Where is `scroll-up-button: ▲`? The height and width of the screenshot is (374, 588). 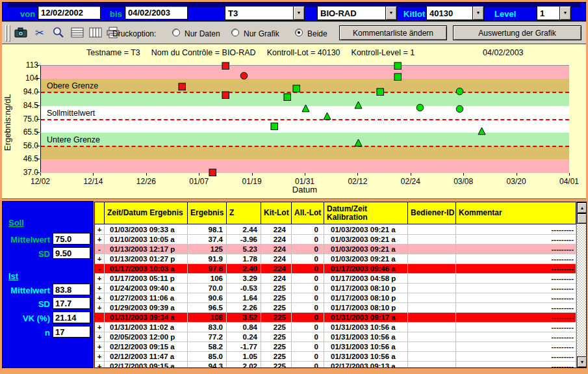
scroll-up-button: ▲ is located at coordinates (582, 208).